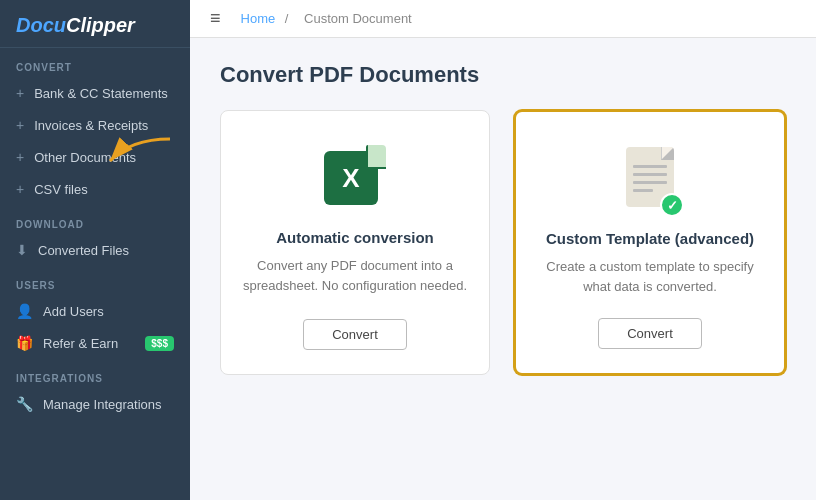 The width and height of the screenshot is (816, 500). I want to click on wrench-icon: 🔧, so click(24, 404).